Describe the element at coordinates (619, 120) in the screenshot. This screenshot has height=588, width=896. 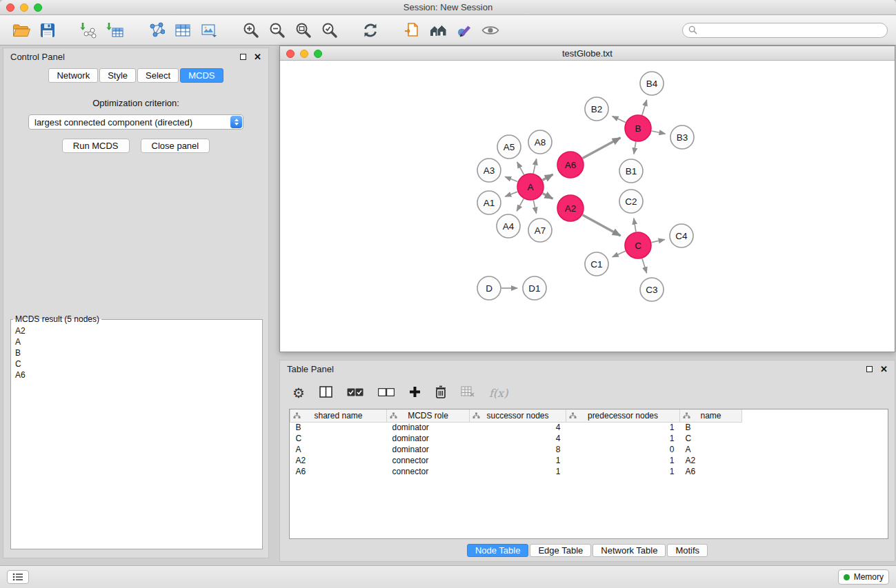
I see `edge-B-B2` at that location.